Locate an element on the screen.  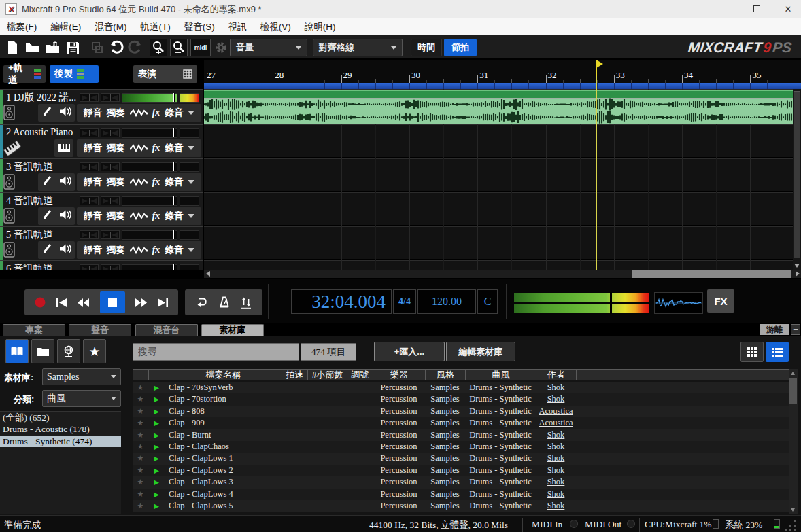
folders-view-button is located at coordinates (43, 351).